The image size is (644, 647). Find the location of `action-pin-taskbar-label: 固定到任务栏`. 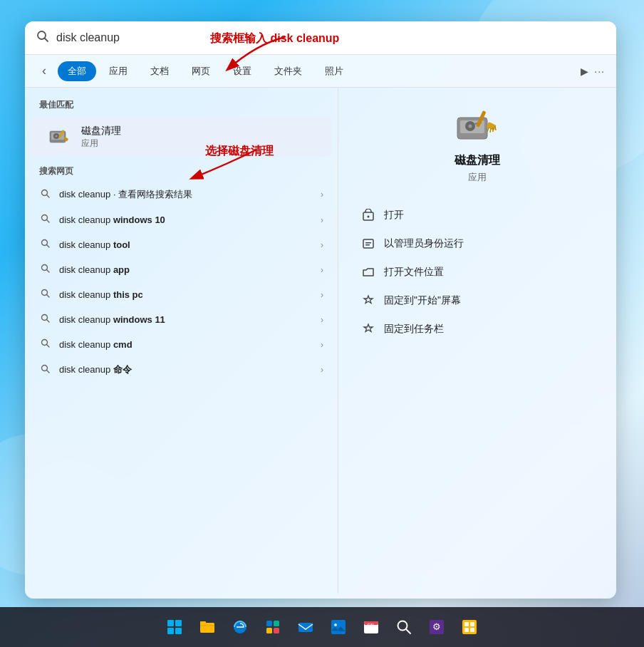

action-pin-taskbar-label: 固定到任务栏 is located at coordinates (414, 329).